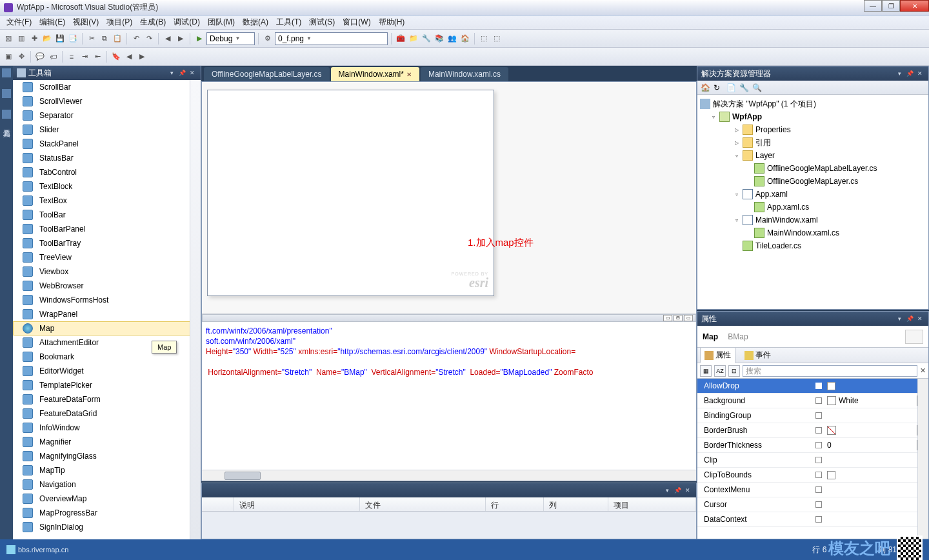  What do you see at coordinates (136, 39) in the screenshot?
I see `undo-icon: ↶` at bounding box center [136, 39].